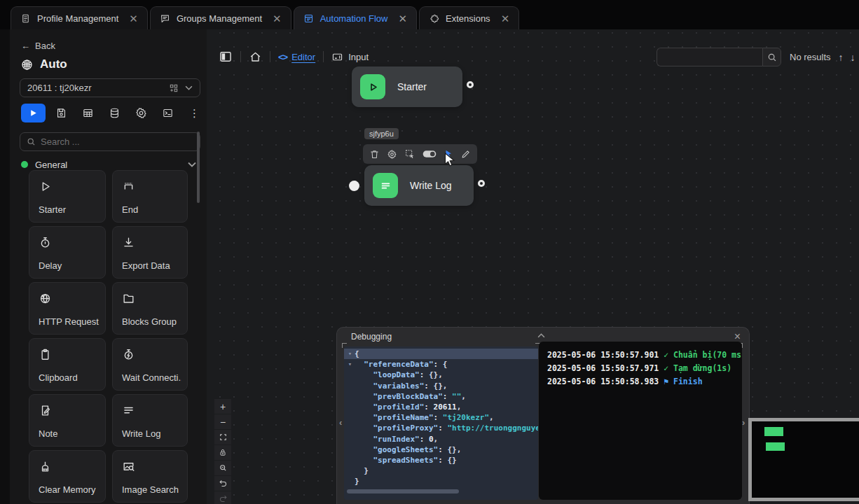 The width and height of the screenshot is (859, 504). I want to click on arrow-down-icon: ↓, so click(853, 57).